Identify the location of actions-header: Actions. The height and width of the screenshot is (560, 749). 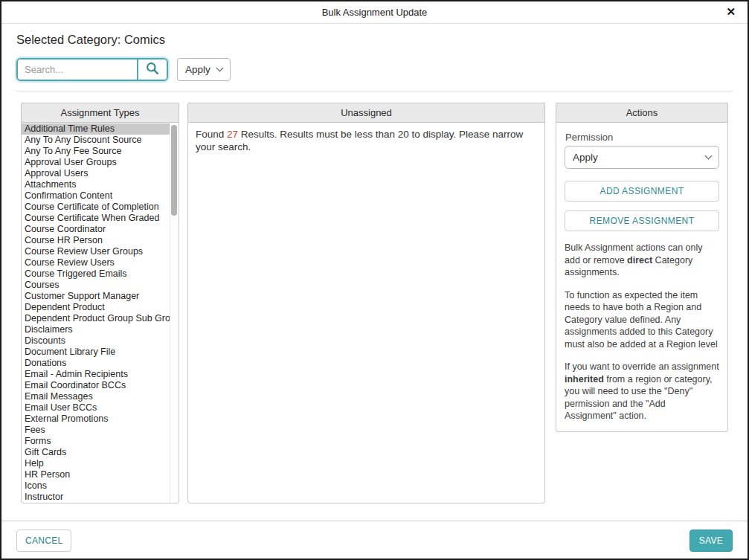
(642, 113).